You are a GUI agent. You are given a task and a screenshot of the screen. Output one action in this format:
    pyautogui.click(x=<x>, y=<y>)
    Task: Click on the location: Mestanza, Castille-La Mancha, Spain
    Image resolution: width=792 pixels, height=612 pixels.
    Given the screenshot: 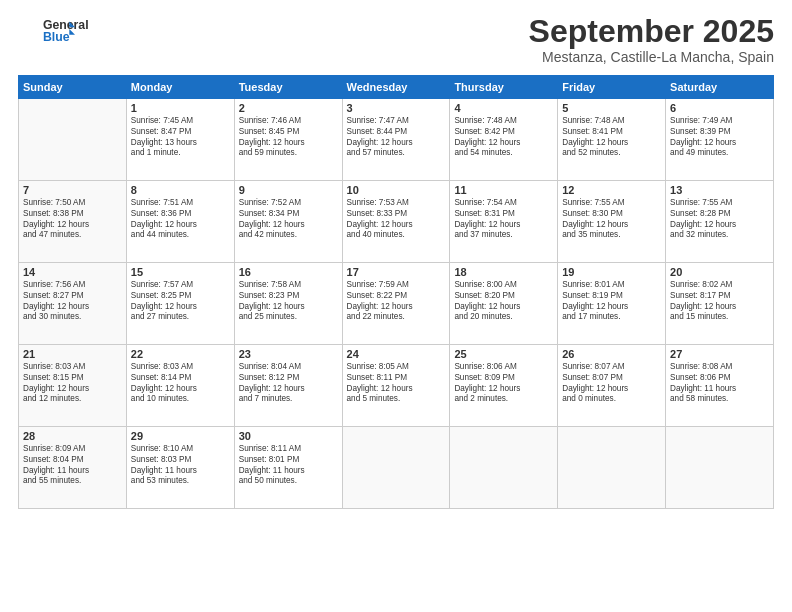 What is the action you would take?
    pyautogui.click(x=652, y=57)
    